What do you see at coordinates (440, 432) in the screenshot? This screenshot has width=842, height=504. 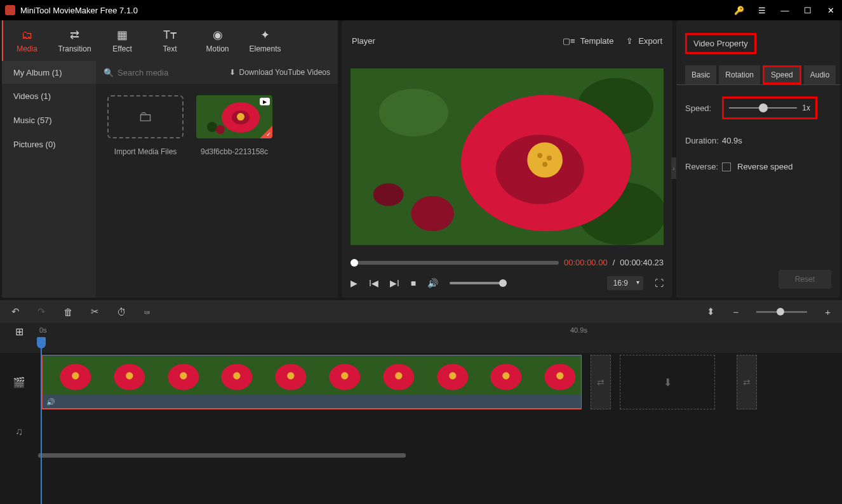 I see `music-track-content` at bounding box center [440, 432].